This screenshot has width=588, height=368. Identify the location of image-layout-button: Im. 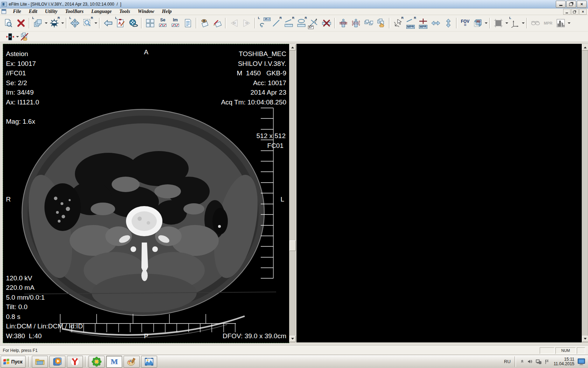
(175, 23).